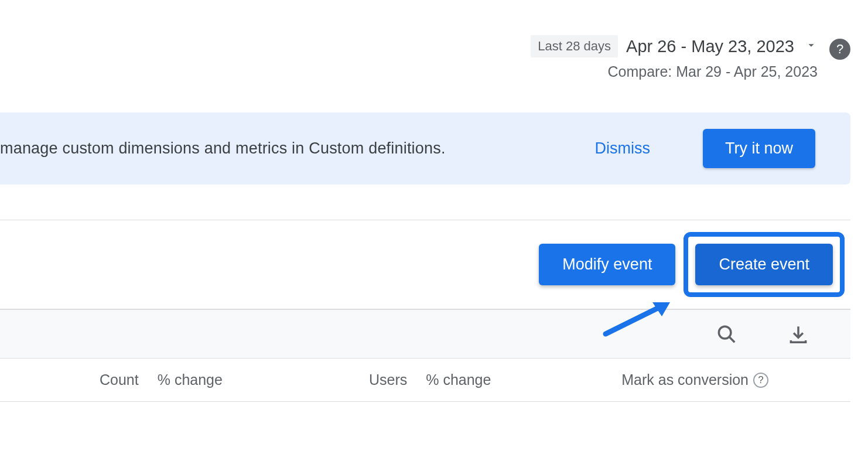  What do you see at coordinates (622, 149) in the screenshot?
I see `dismiss-button: Dismiss` at bounding box center [622, 149].